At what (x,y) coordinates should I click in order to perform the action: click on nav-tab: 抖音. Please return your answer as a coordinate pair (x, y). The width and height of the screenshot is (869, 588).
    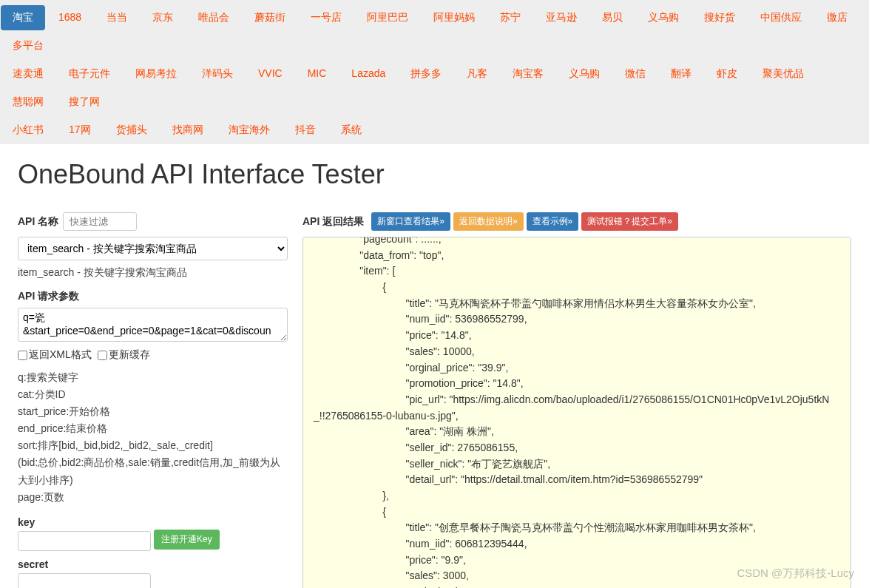
    Looking at the image, I should click on (305, 130).